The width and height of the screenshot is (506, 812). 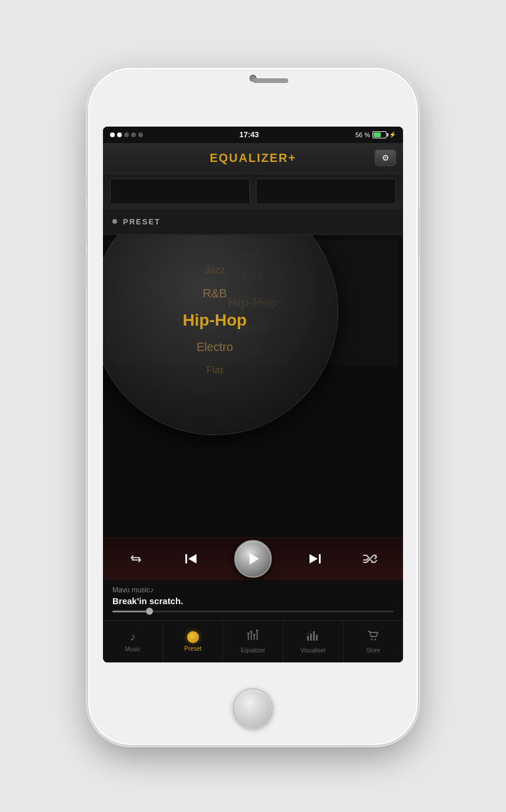 I want to click on store-tab-label: Store, so click(x=373, y=650).